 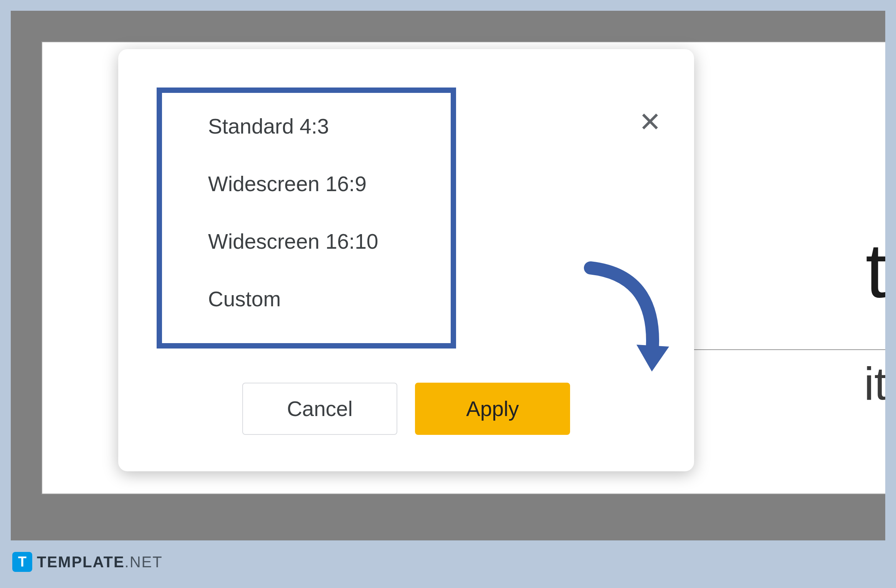 What do you see at coordinates (88, 562) in the screenshot?
I see `watermark: T TEMPLATE.NET` at bounding box center [88, 562].